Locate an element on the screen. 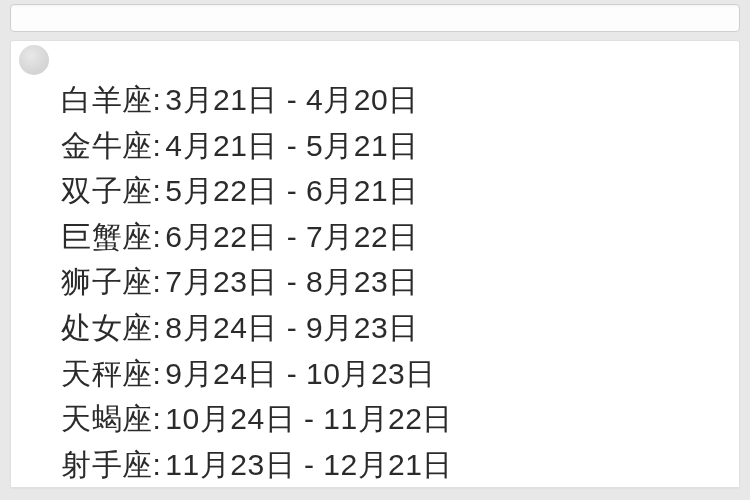 The height and width of the screenshot is (500, 750). list-item: 狮子座:7月23日 - 8月23日 is located at coordinates (400, 282).